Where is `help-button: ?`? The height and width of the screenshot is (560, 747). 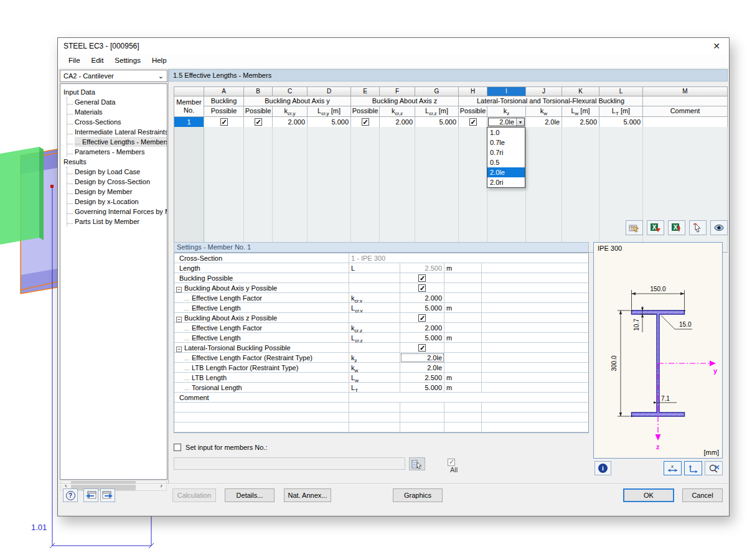 help-button: ? is located at coordinates (70, 495).